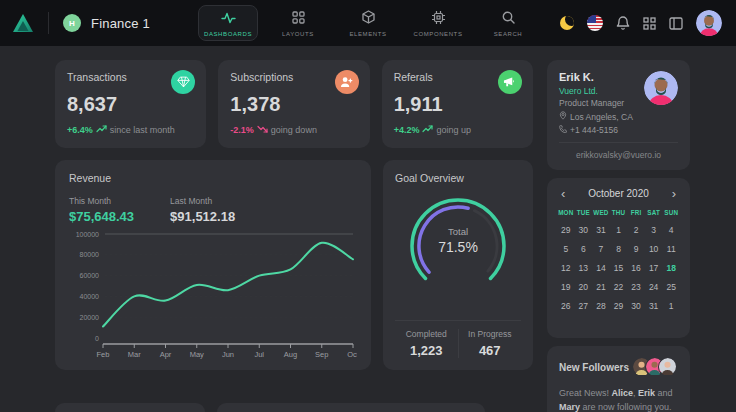 This screenshot has height=412, width=736. Describe the element at coordinates (601, 212) in the screenshot. I see `calendar-weekday: WED` at that location.